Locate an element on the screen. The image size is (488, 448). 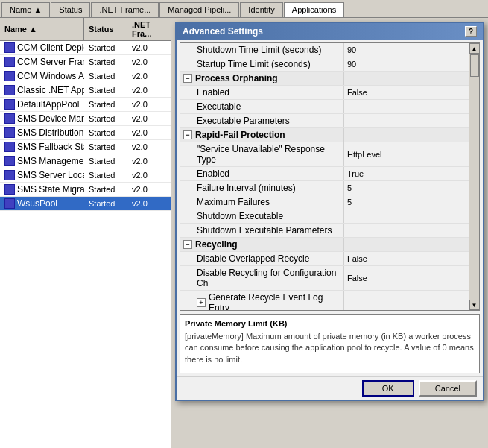
cell-name: SMS Distribution ... is located at coordinates (42, 133).